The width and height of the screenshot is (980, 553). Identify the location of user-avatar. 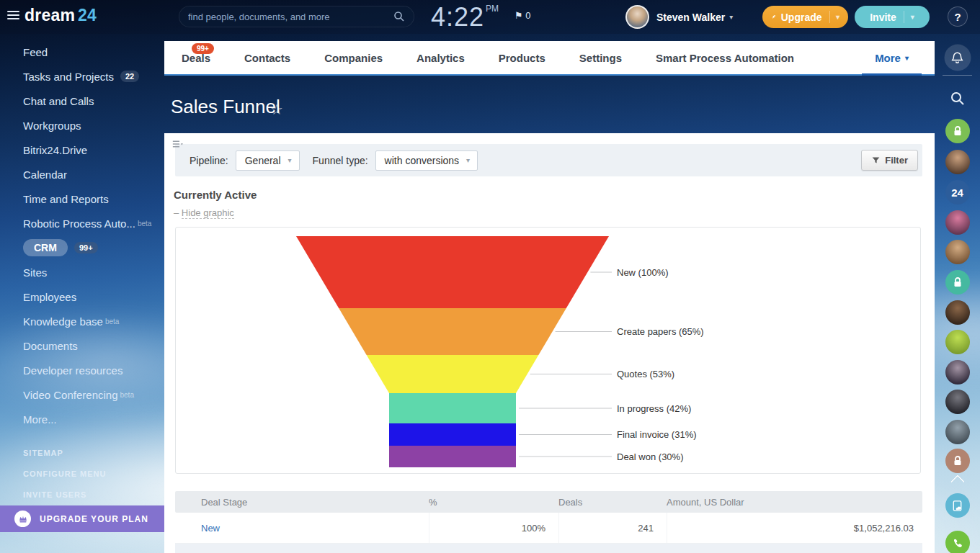
(637, 17).